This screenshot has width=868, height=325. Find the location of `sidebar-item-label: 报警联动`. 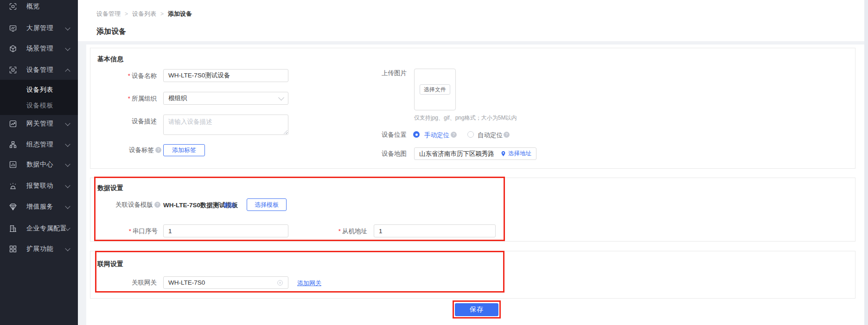

sidebar-item-label: 报警联动 is located at coordinates (40, 186).